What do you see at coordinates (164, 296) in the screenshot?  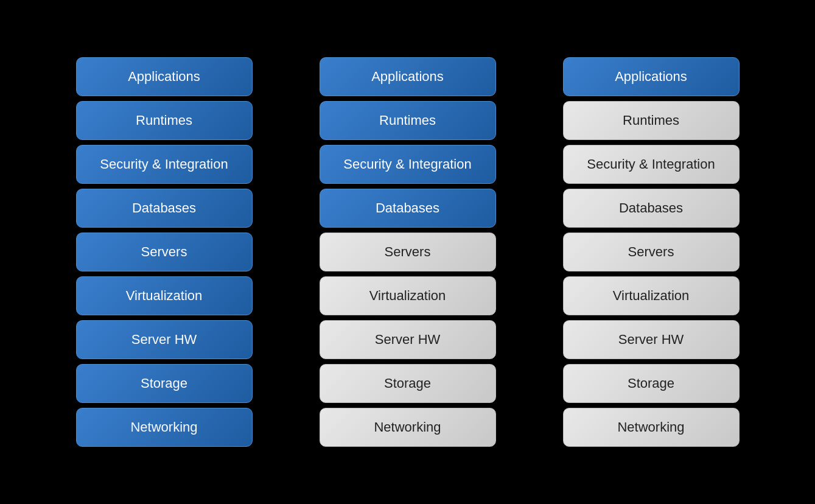 I see `stack-item-col1-6: Virtualization` at bounding box center [164, 296].